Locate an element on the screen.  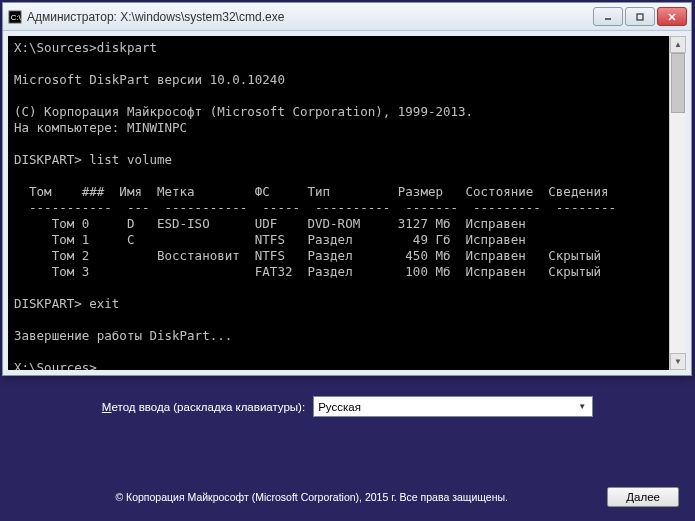
cmd-icon: C:\ is located at coordinates (15, 17).